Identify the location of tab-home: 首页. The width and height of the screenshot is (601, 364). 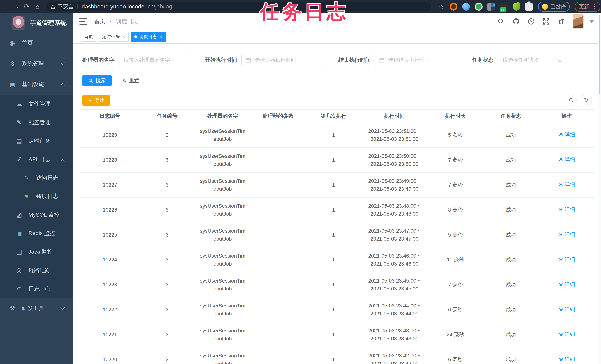
(88, 37).